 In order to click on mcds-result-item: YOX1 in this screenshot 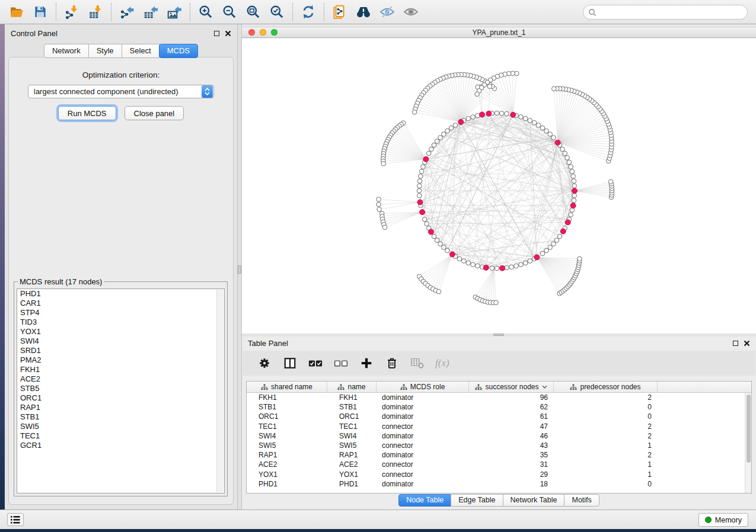, I will do `click(121, 332)`.